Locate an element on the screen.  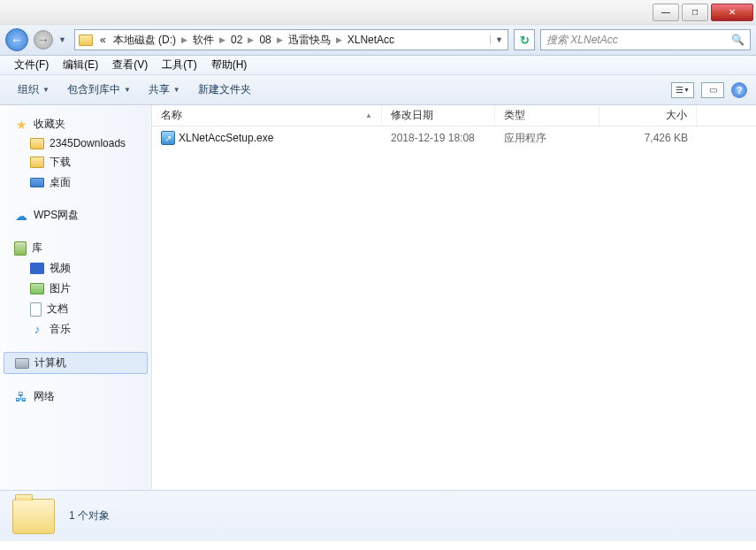
refresh-button: ↻ is located at coordinates (524, 40).